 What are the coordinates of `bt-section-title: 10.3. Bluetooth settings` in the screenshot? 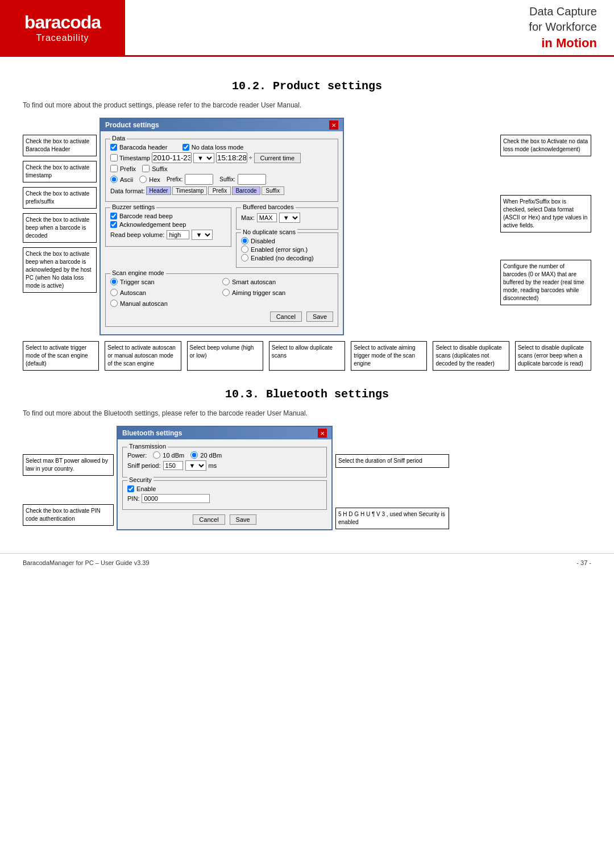 It's located at (307, 394).